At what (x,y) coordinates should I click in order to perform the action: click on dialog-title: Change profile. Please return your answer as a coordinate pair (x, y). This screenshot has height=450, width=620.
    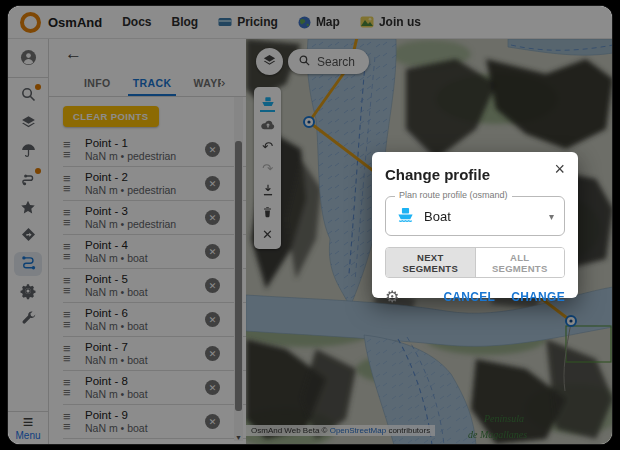
    Looking at the image, I should click on (438, 174).